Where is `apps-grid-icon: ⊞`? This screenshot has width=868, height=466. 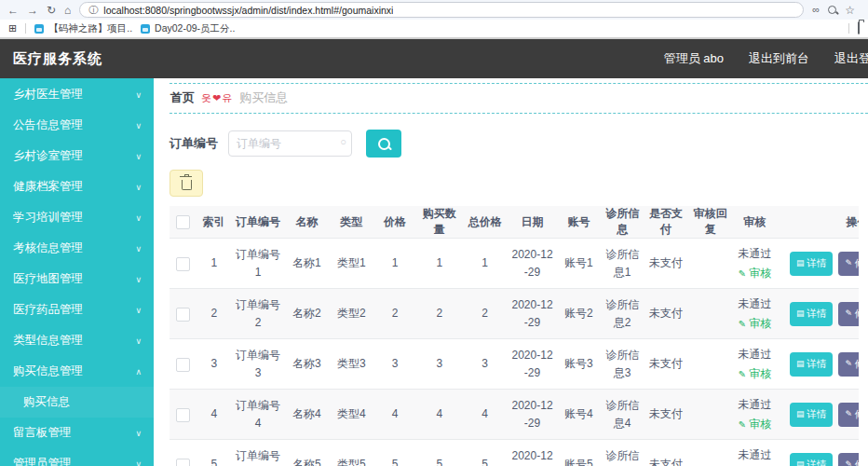 apps-grid-icon: ⊞ is located at coordinates (13, 28).